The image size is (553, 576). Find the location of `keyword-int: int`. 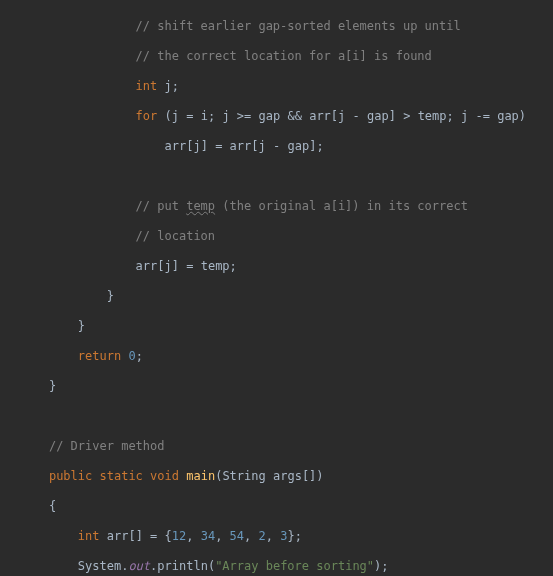

keyword-int: int is located at coordinates (147, 86).